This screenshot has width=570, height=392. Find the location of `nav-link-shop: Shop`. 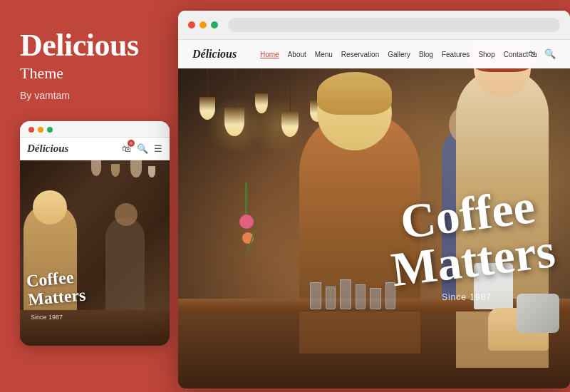

nav-link-shop: Shop is located at coordinates (486, 54).